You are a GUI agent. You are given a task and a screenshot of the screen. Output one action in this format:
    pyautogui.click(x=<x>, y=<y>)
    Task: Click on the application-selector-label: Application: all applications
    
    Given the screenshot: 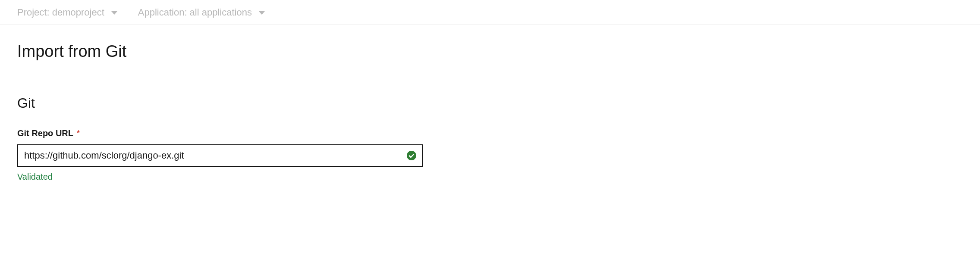 What is the action you would take?
    pyautogui.click(x=195, y=12)
    